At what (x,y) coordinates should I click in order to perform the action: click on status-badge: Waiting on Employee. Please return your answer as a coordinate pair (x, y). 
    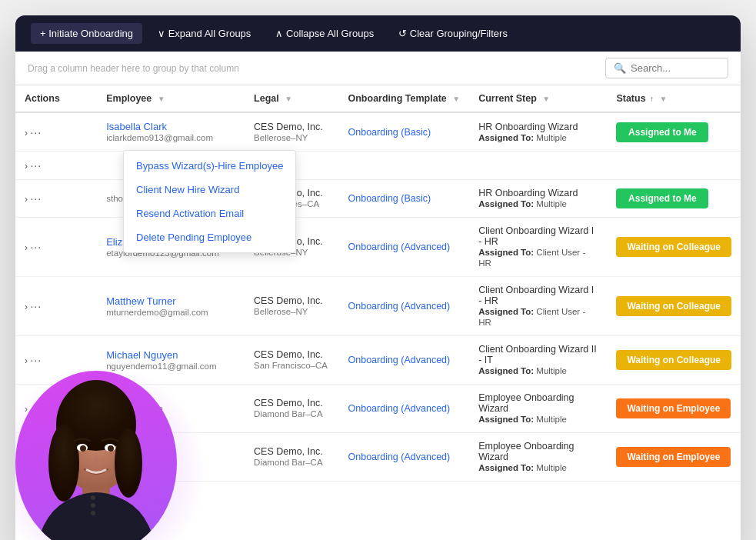
    Looking at the image, I should click on (674, 408).